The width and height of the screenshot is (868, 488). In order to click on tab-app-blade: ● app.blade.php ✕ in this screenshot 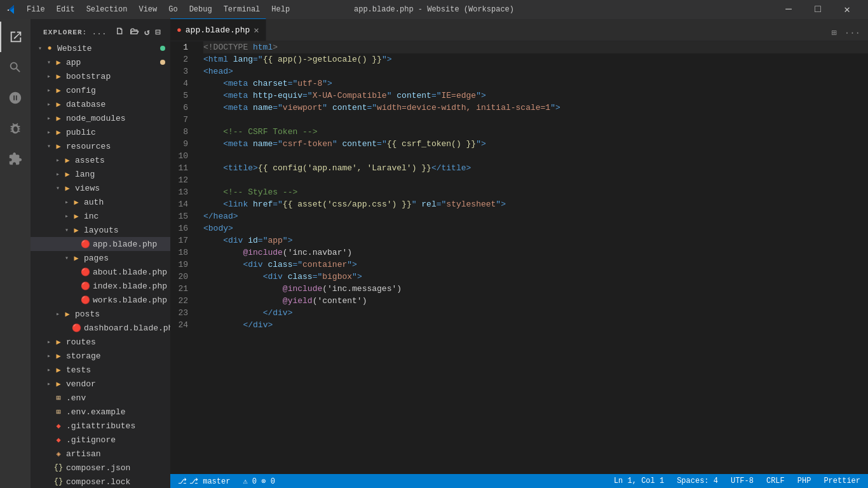, I will do `click(219, 29)`.